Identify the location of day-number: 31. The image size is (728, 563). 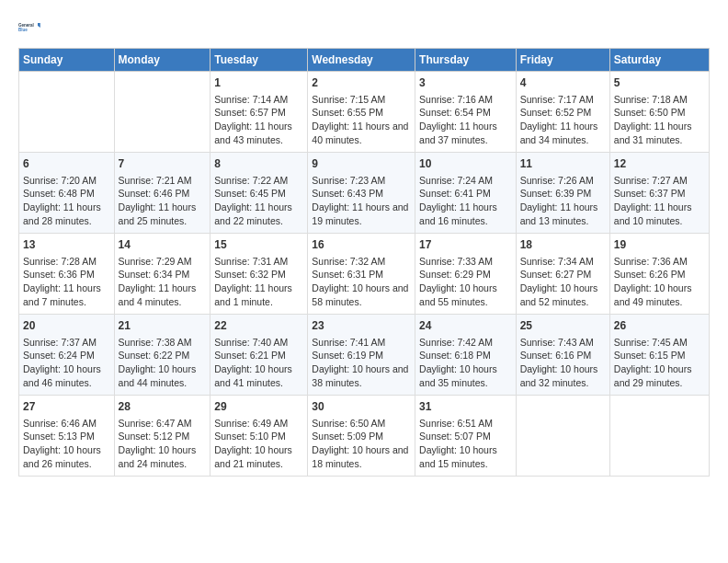
(465, 407).